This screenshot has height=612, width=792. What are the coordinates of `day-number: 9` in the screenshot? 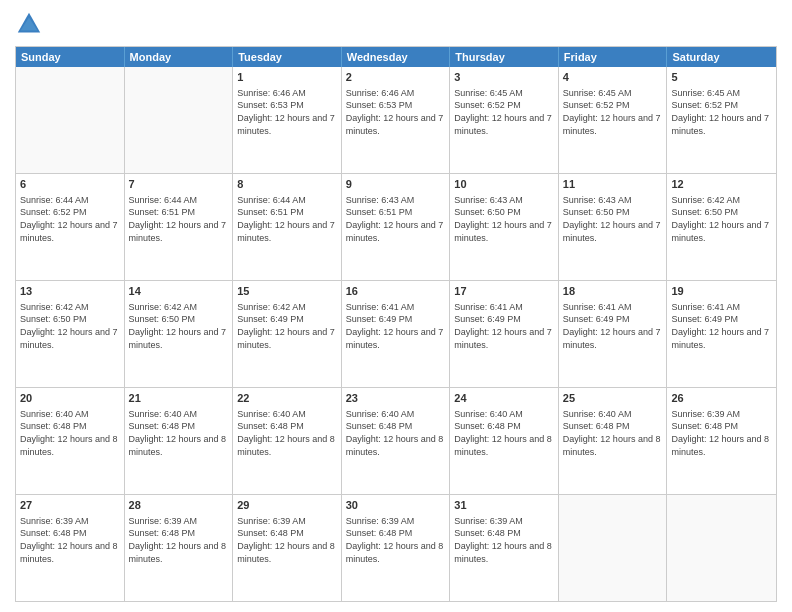 It's located at (396, 184).